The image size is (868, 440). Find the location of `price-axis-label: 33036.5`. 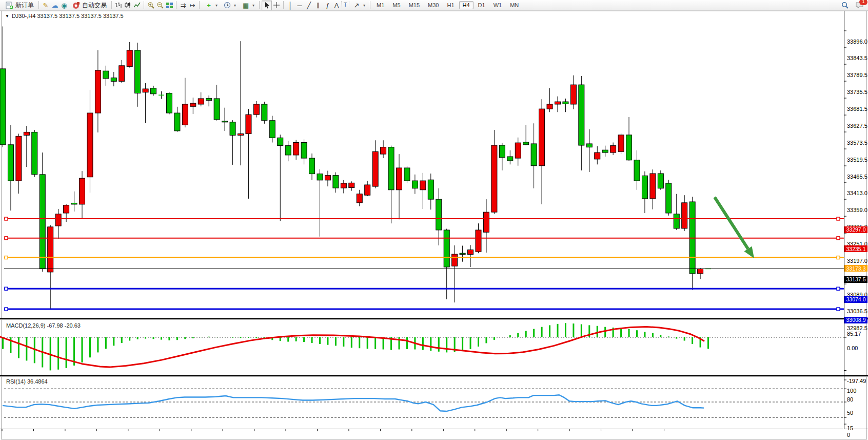

price-axis-label: 33036.5 is located at coordinates (857, 311).